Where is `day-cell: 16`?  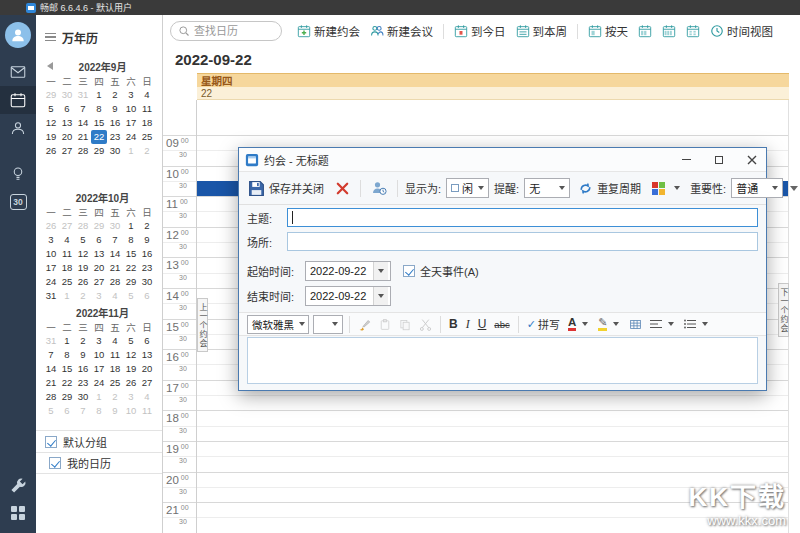 day-cell: 16 is located at coordinates (115, 123).